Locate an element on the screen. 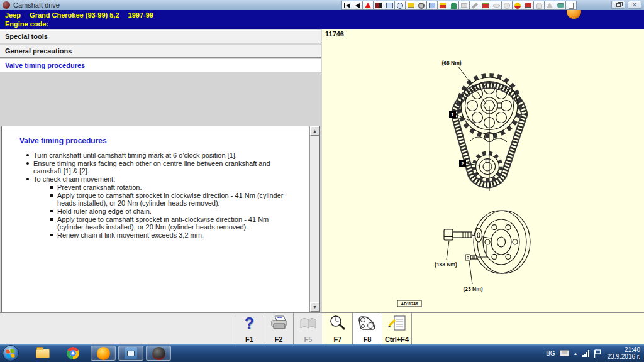 The width and height of the screenshot is (644, 362). belt-drive-button: F8 is located at coordinates (367, 329).